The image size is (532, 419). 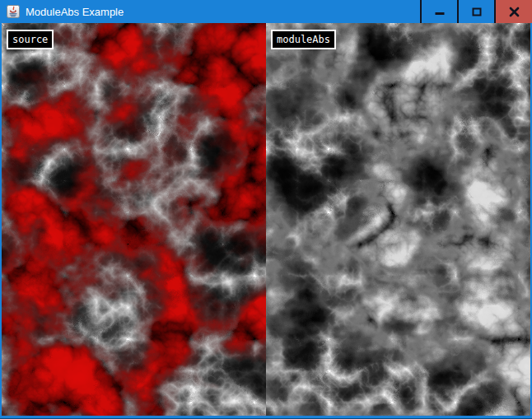 I want to click on window-controls, so click(x=476, y=12).